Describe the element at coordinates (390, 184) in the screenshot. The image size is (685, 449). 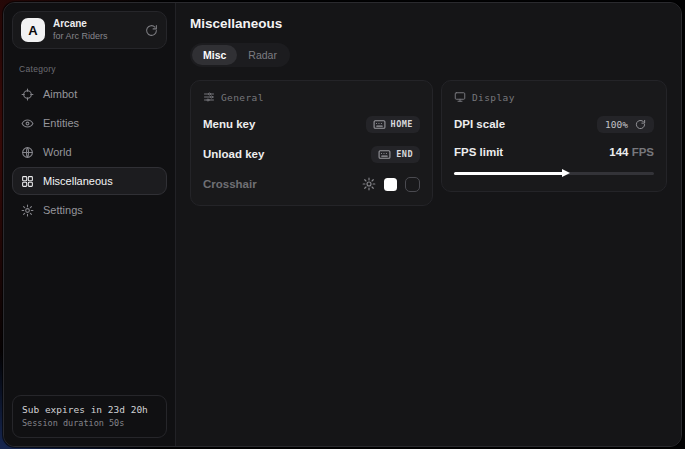
I see `crosshair-color-swatch` at that location.